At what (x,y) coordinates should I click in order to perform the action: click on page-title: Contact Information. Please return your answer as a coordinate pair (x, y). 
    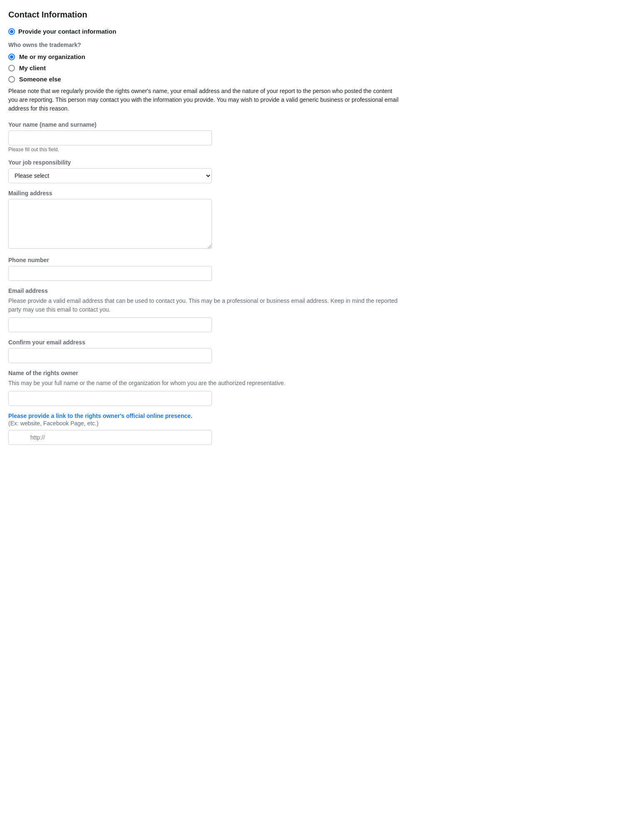
    Looking at the image, I should click on (204, 15).